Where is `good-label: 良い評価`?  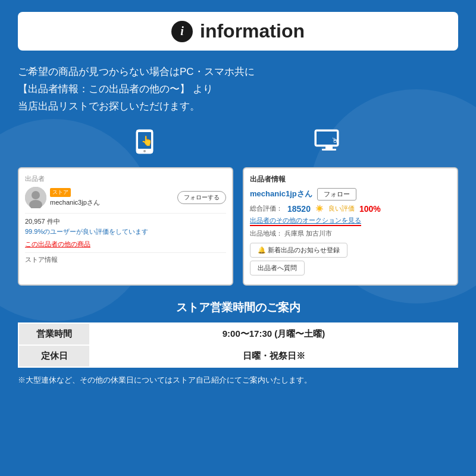 good-label: 良い評価 is located at coordinates (342, 208).